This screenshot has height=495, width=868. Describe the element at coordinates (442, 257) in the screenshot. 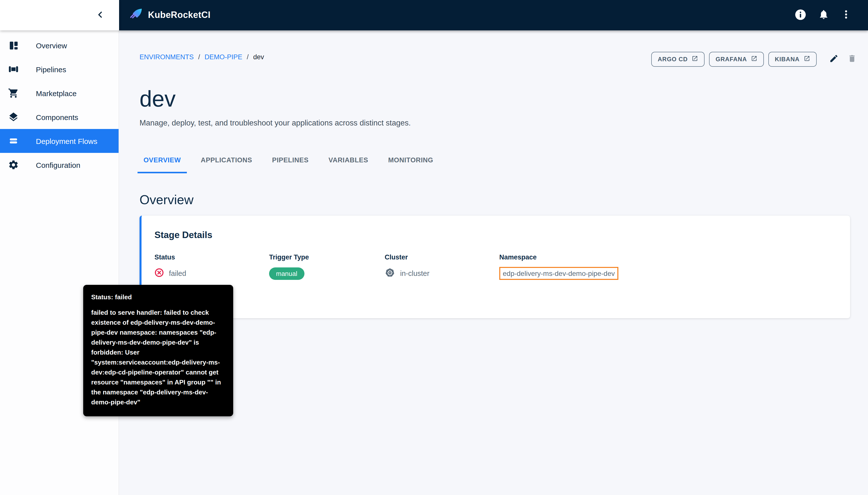

I see `cluster-label: Cluster` at that location.